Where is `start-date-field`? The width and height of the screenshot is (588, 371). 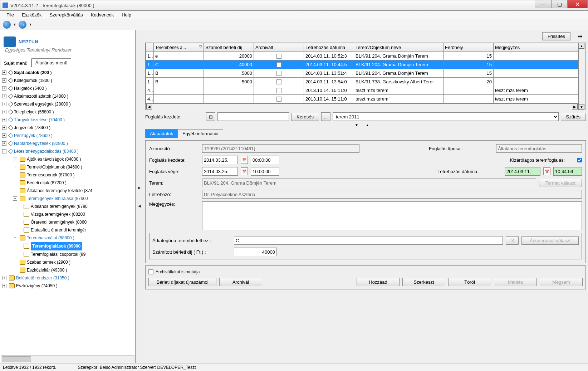
start-date-field is located at coordinates (220, 160).